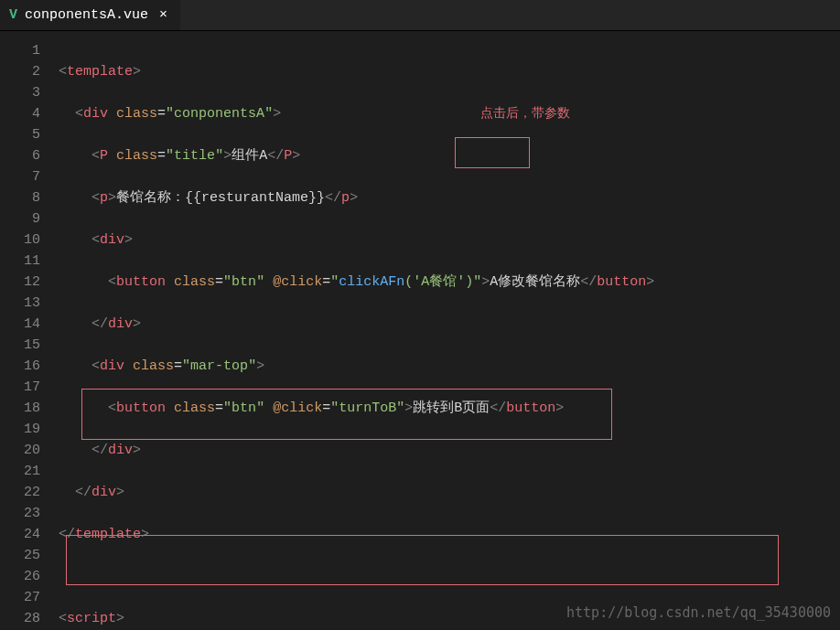  I want to click on line-number: 7, so click(20, 177).